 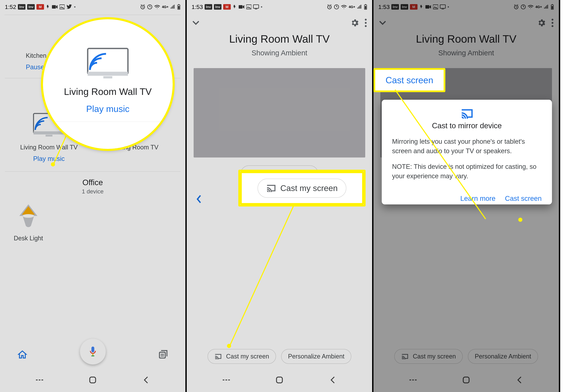 What do you see at coordinates (93, 352) in the screenshot?
I see `voice-assistant-fab` at bounding box center [93, 352].